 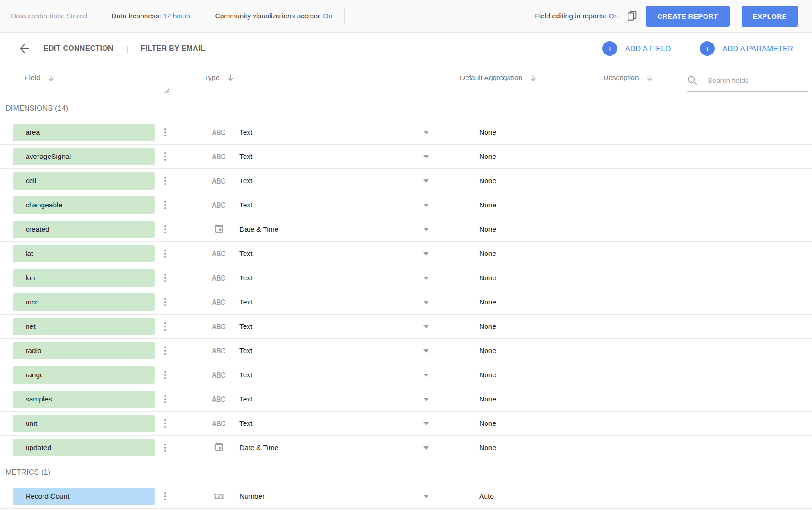 What do you see at coordinates (177, 16) in the screenshot?
I see `data-freshness-value: 12 hours` at bounding box center [177, 16].